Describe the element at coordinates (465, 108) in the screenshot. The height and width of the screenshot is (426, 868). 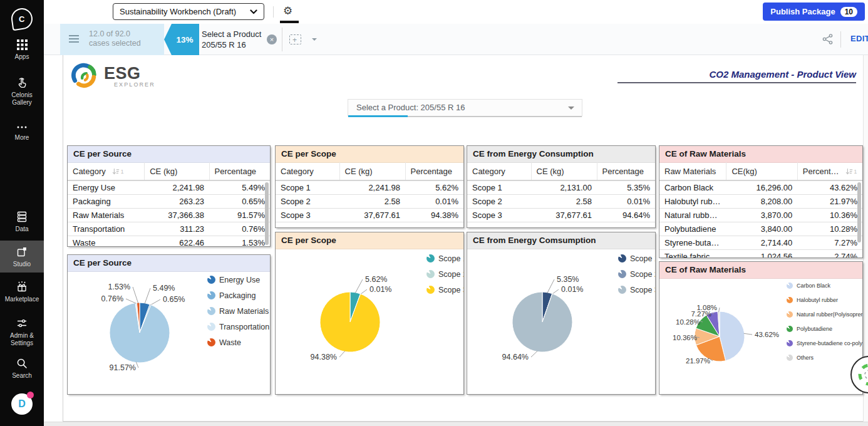
I see `product-select-dropdown: Select a Product: 205/55 R 16` at that location.